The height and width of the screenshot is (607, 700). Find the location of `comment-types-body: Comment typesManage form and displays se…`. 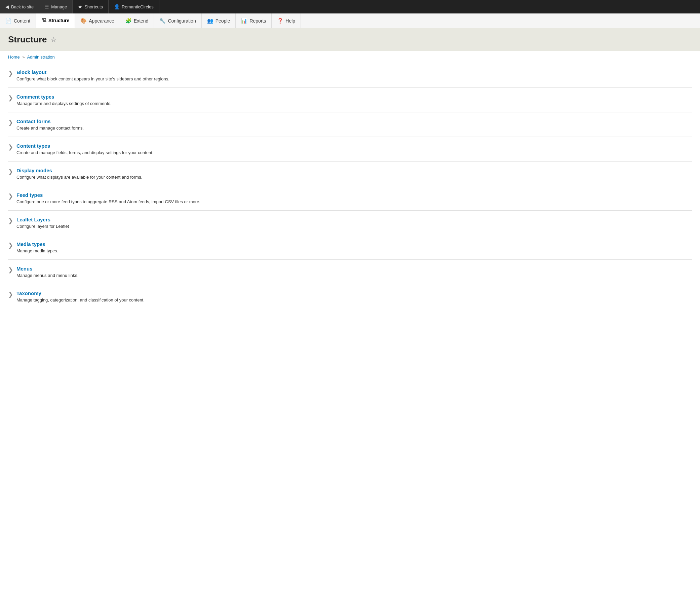

comment-types-body: Comment typesManage form and displays se… is located at coordinates (64, 100).